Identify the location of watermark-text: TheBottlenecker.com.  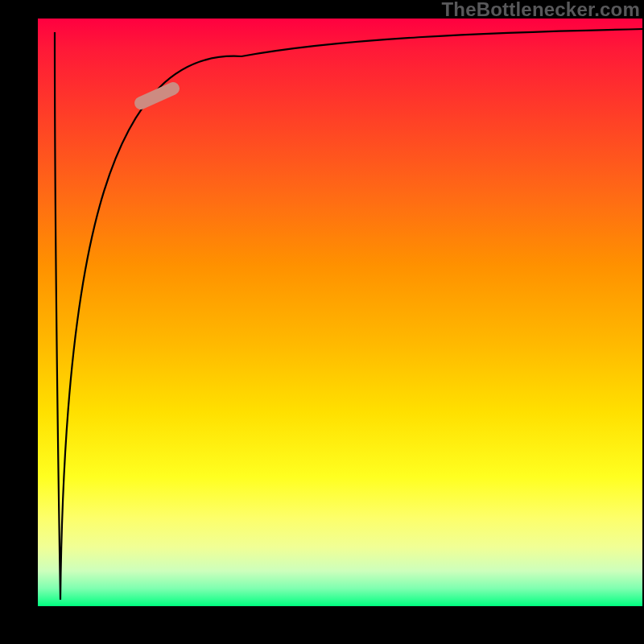
(541, 10).